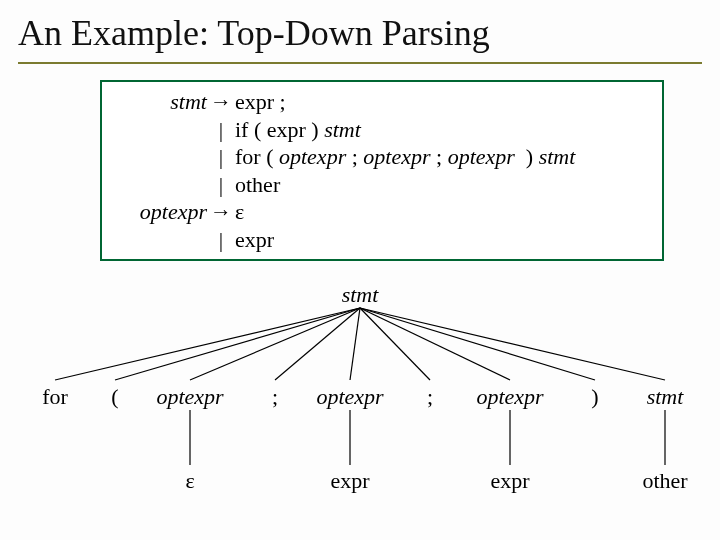  Describe the element at coordinates (280, 130) in the screenshot. I see `text: if ( expr )` at that location.